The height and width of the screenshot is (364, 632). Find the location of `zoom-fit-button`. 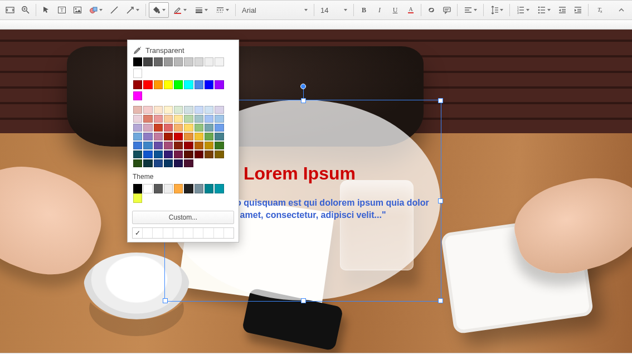

zoom-fit-button is located at coordinates (10, 10).